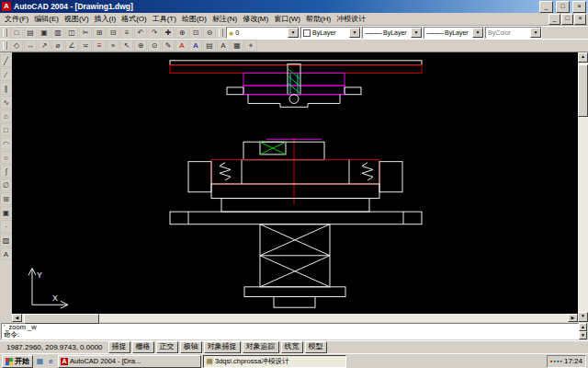  What do you see at coordinates (318, 18) in the screenshot?
I see `menu-help: 帮助(H)` at bounding box center [318, 18].